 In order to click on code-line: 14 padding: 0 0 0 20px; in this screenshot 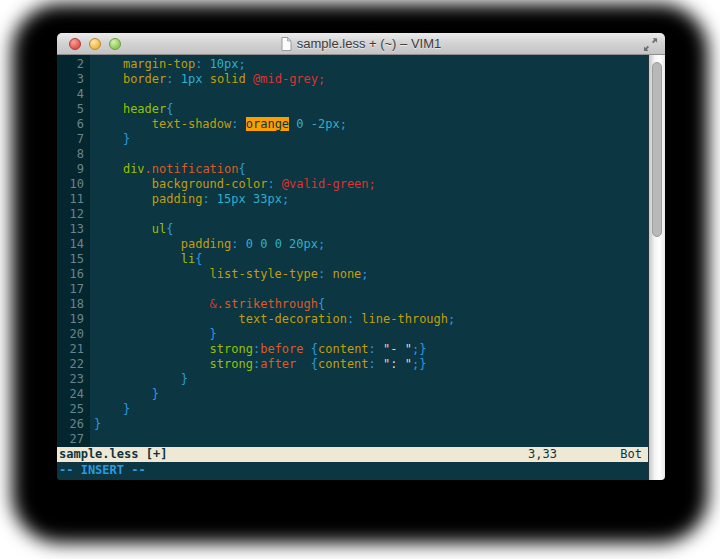, I will do `click(352, 244)`.